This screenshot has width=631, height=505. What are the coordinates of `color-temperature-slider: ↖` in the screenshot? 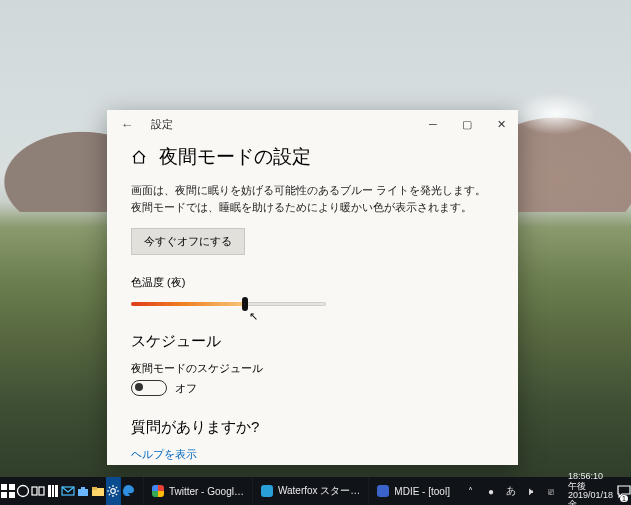 It's located at (228, 304).